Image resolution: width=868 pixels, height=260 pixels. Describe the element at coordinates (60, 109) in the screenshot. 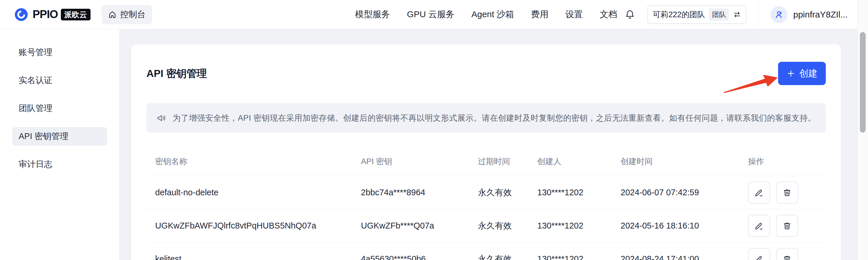

I see `sidebar-item-team: 团队管理` at that location.